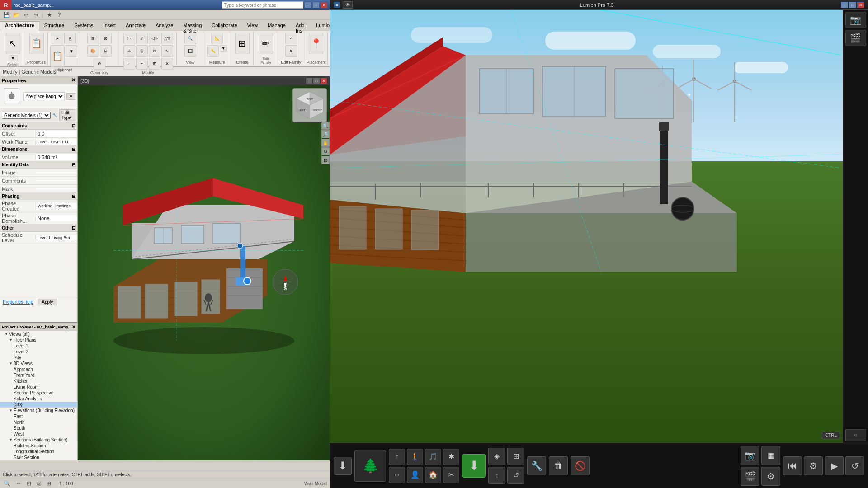 This screenshot has height=488, width=868. What do you see at coordinates (497, 456) in the screenshot?
I see `lumion-layout1-btn: ◈` at bounding box center [497, 456].